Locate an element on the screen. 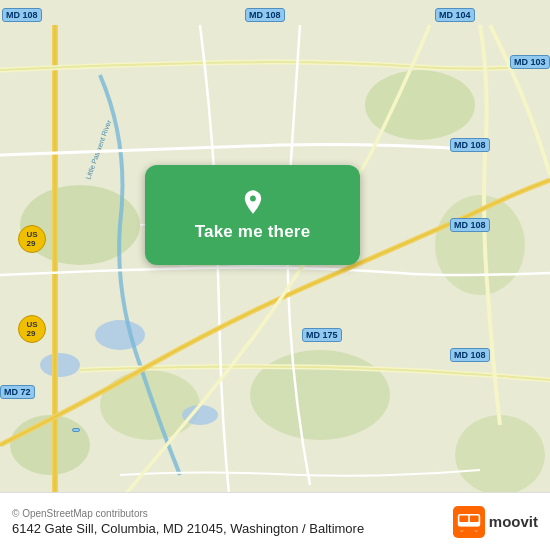 Image resolution: width=550 pixels, height=550 pixels. moovit-bus-icon is located at coordinates (469, 522).